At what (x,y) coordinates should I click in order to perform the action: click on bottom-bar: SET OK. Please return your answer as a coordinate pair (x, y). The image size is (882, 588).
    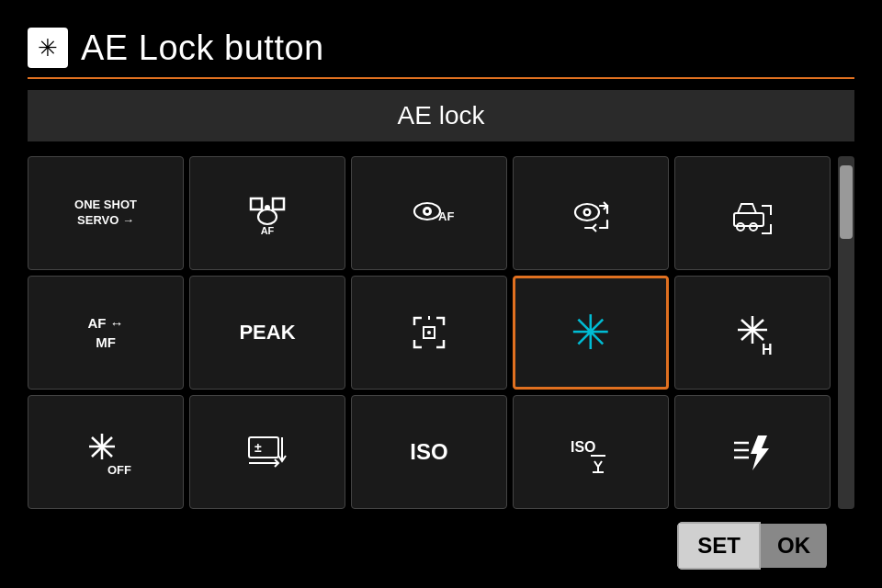
    Looking at the image, I should click on (441, 546).